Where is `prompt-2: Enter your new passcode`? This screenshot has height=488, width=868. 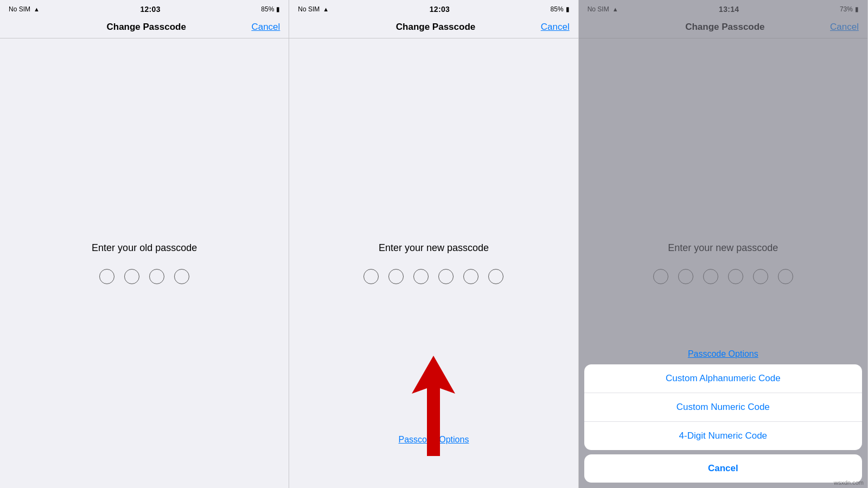
prompt-2: Enter your new passcode is located at coordinates (434, 248).